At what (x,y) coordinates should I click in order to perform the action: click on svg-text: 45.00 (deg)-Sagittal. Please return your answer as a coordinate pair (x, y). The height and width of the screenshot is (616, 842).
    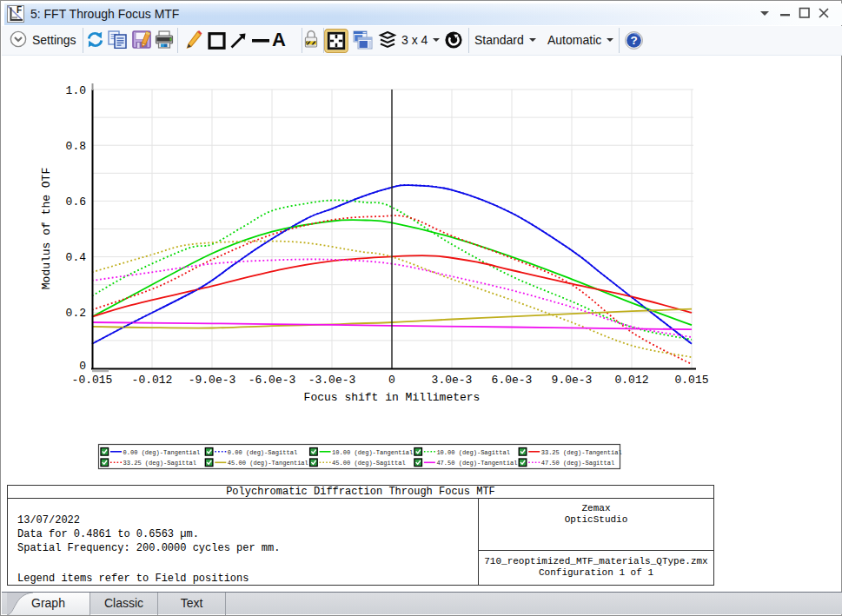
    Looking at the image, I should click on (368, 463).